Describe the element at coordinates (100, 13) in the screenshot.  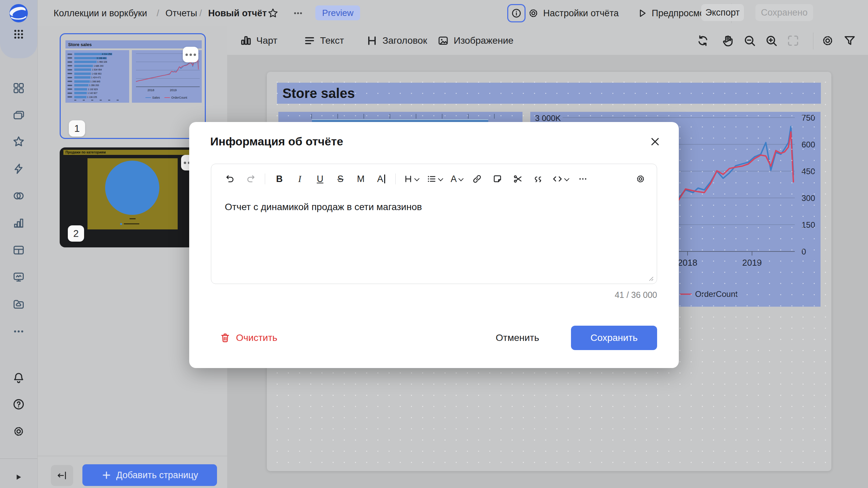
I see `breadcrumb-collections: Коллекции и воркбуки` at that location.